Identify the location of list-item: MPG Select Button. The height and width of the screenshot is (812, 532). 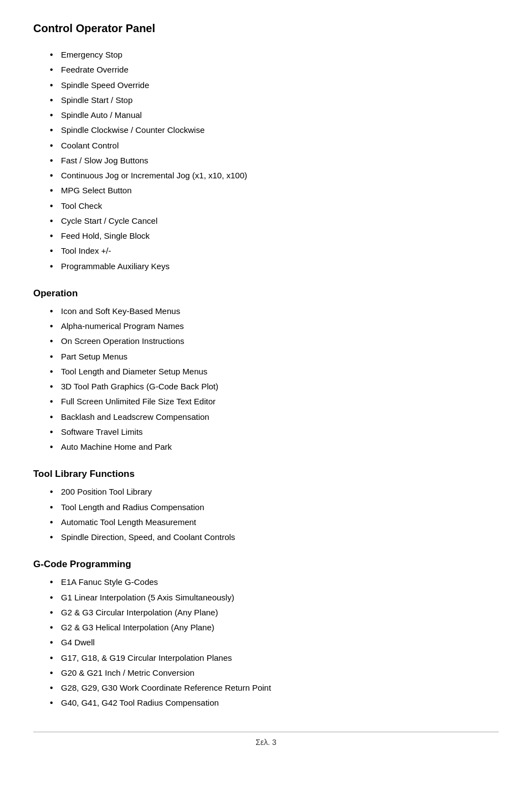
(274, 191).